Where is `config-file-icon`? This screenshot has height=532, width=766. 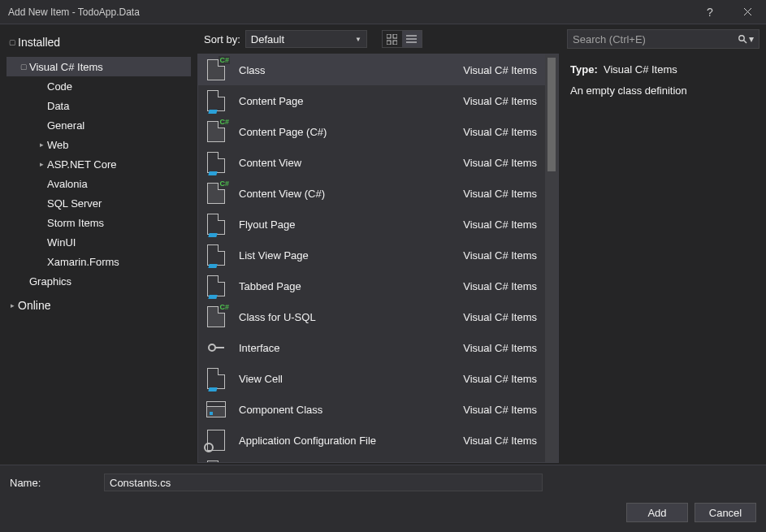
config-file-icon is located at coordinates (216, 440).